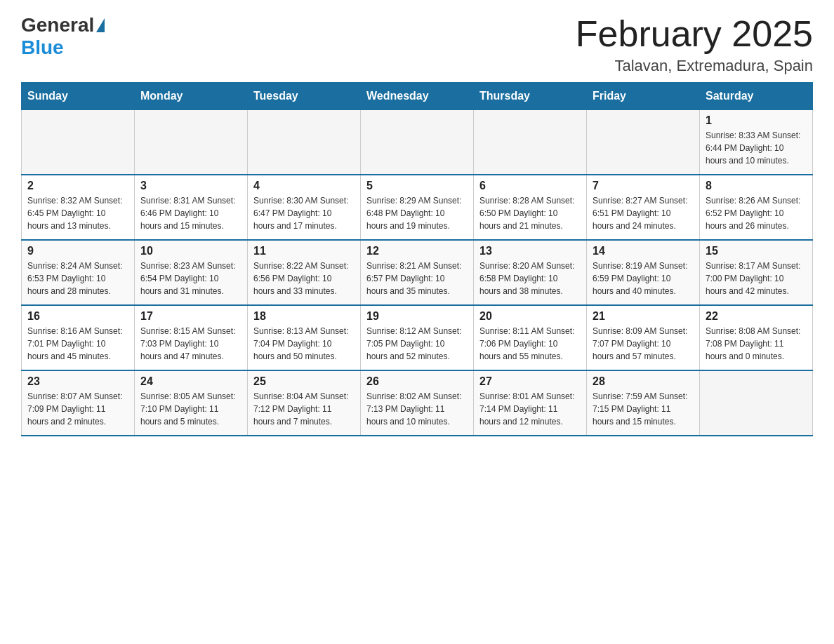 The width and height of the screenshot is (834, 644). I want to click on day-number: 6, so click(530, 186).